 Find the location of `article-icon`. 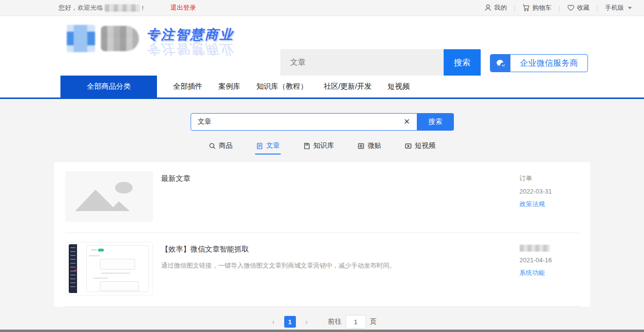

article-icon is located at coordinates (259, 146).